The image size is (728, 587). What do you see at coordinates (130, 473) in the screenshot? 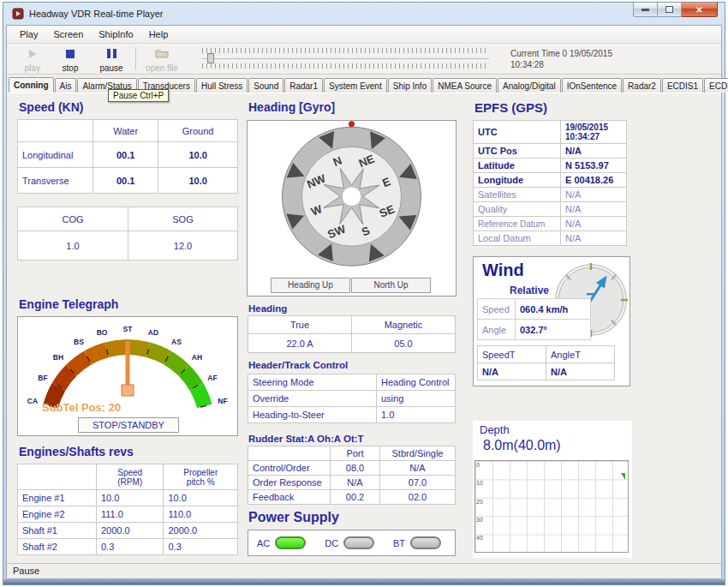
I see `col-line: Speed` at bounding box center [130, 473].